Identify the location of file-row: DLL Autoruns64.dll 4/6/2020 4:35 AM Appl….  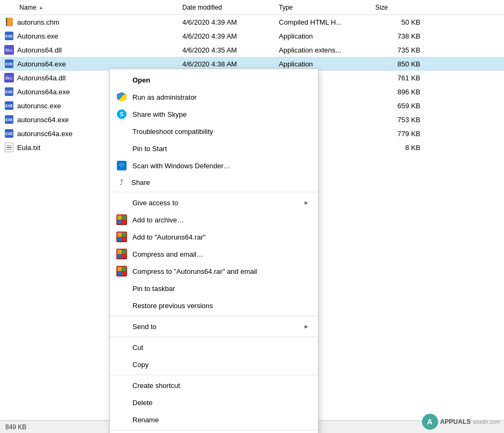
(252, 50).